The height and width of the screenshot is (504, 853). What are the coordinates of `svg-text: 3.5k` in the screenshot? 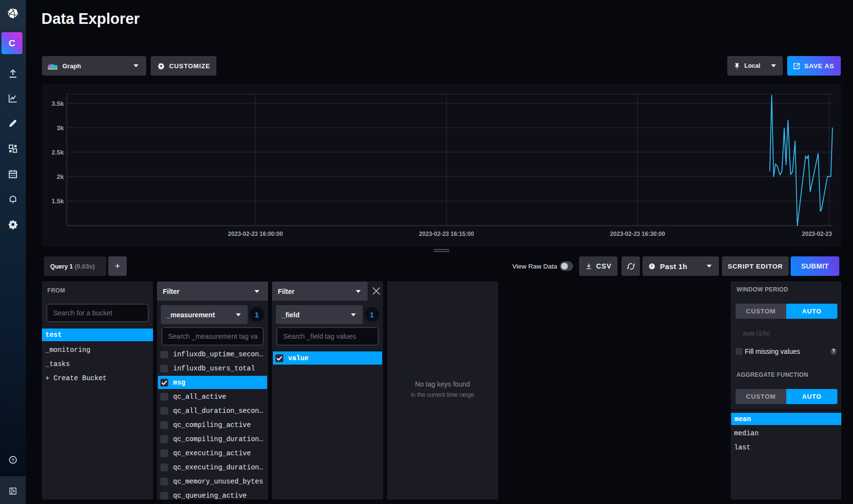 It's located at (58, 103).